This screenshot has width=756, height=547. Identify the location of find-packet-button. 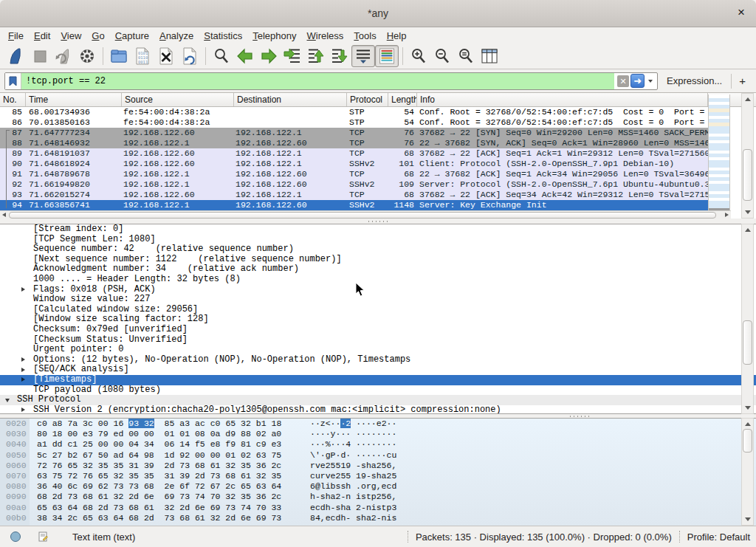
(221, 56).